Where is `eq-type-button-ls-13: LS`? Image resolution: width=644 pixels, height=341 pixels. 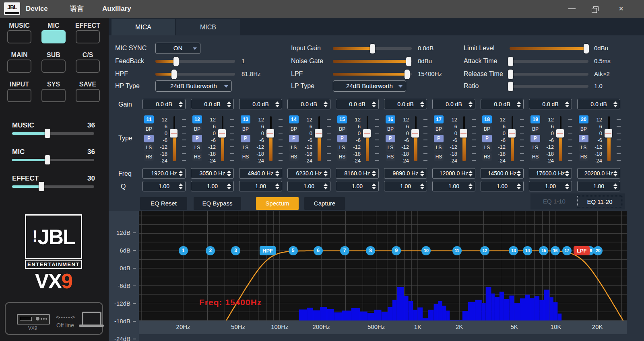 eq-type-button-ls-13: LS is located at coordinates (246, 148).